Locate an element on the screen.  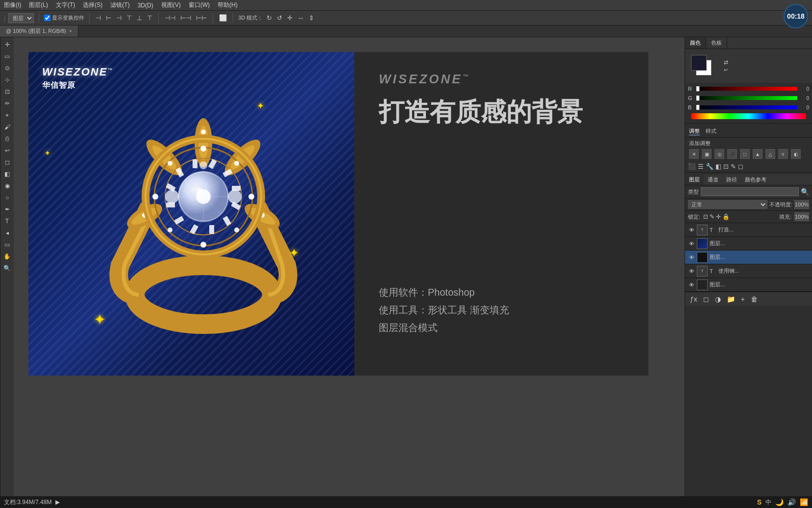
eyedropper-tool: ✏ is located at coordinates (7, 103).